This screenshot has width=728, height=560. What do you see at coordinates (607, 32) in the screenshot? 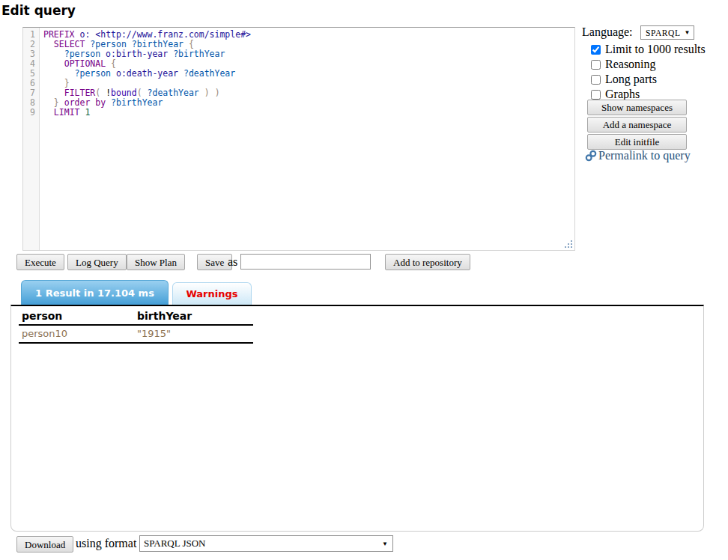
I see `language-label: Language:` at bounding box center [607, 32].